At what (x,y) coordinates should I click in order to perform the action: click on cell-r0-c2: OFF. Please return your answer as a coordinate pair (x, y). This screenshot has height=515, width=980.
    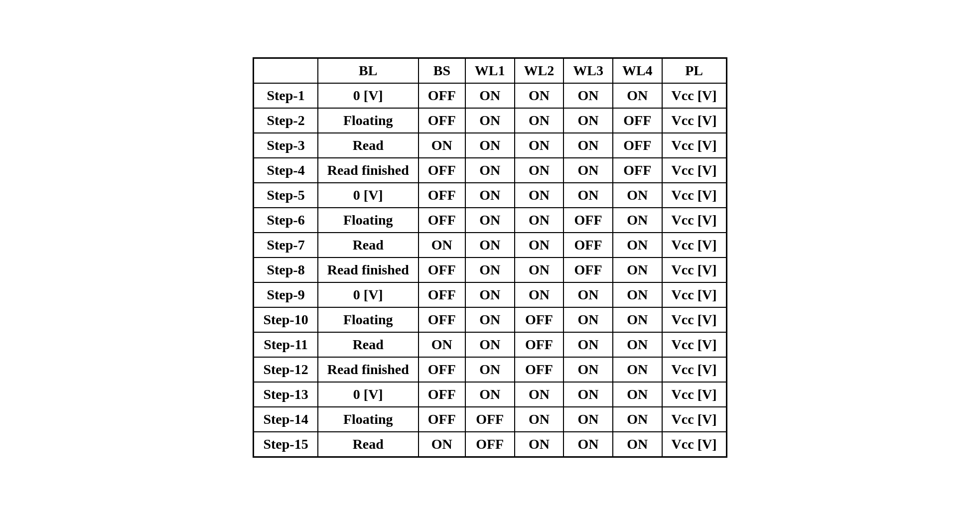
    Looking at the image, I should click on (442, 96).